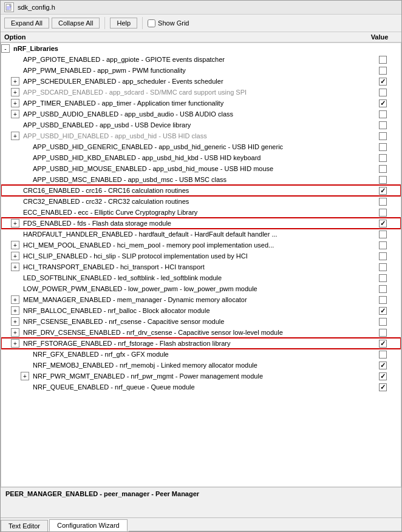 This screenshot has height=532, width=402. What do you see at coordinates (201, 289) in the screenshot?
I see `list-item: LOW_POWER_PWM_ENABLED - low_power_pwm - …` at bounding box center [201, 289].